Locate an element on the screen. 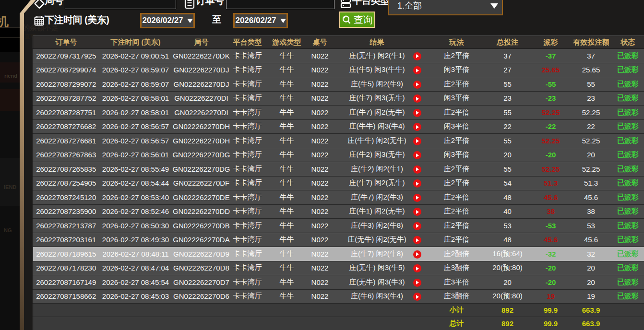 The width and height of the screenshot is (644, 330). bet-record-row: 2602270872766812026-02-27 08:56:57GN0222… is located at coordinates (339, 141).